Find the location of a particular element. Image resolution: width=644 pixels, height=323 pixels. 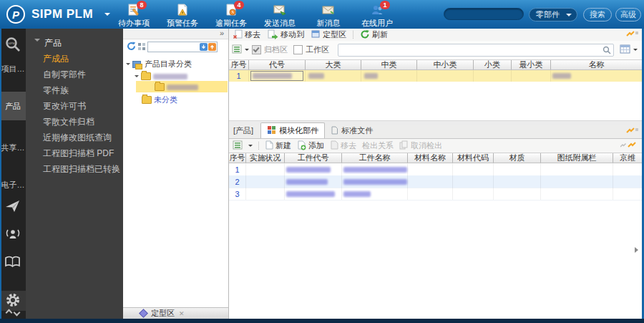

search-category-select: 零部件 is located at coordinates (553, 14).